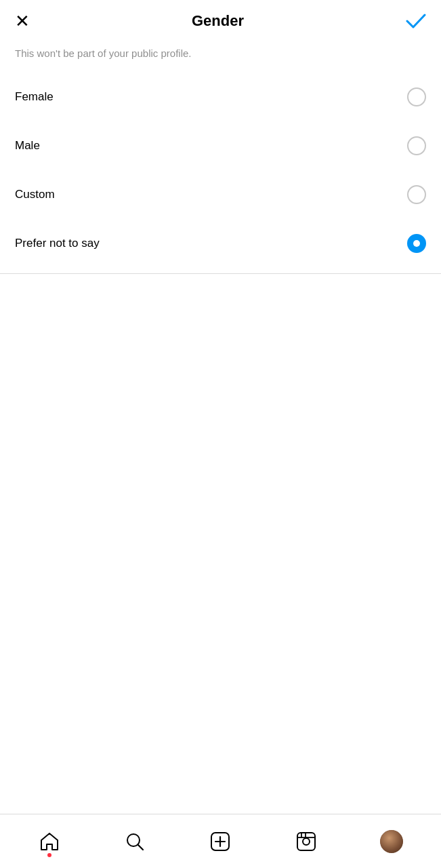  Describe the element at coordinates (417, 97) in the screenshot. I see `radio-female` at that location.